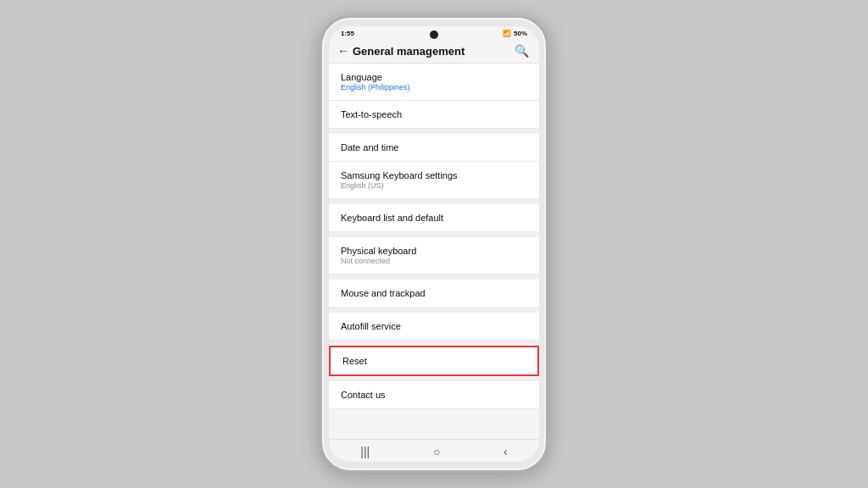 The image size is (868, 488). Describe the element at coordinates (364, 452) in the screenshot. I see `recent-apps-button: |||` at that location.